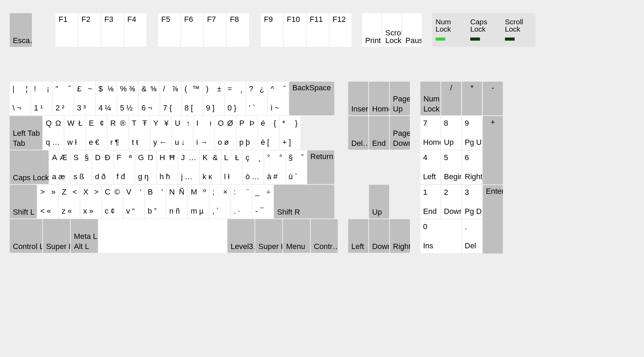 Image resolution: width=644 pixels, height=357 pixels. I want to click on key-control-left: Control L, so click(26, 236).